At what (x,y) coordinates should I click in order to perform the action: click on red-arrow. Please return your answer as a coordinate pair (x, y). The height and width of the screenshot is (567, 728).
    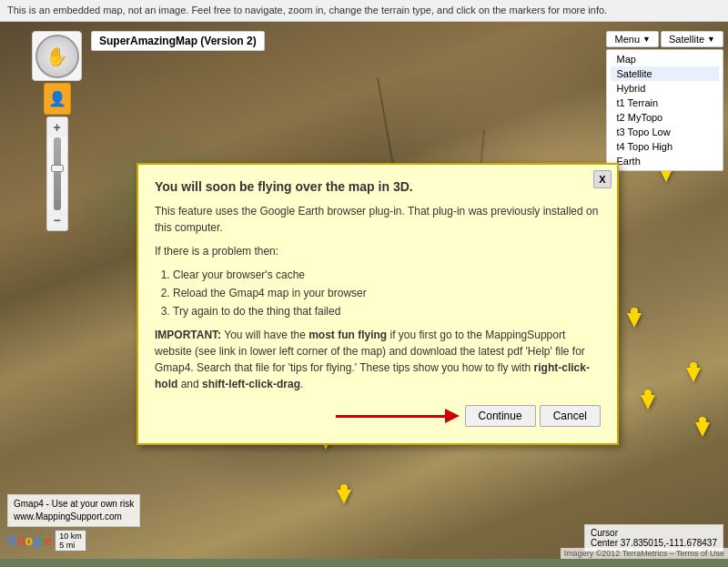
    Looking at the image, I should click on (390, 417).